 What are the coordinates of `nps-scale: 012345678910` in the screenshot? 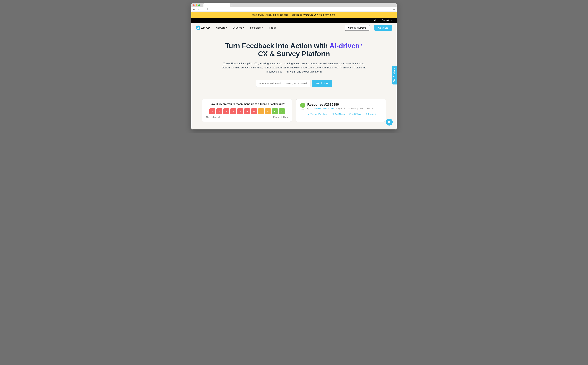 It's located at (247, 112).